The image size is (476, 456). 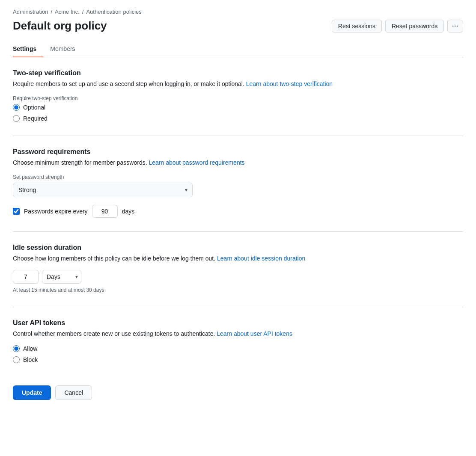 What do you see at coordinates (32, 393) in the screenshot?
I see `update-button: Update` at bounding box center [32, 393].